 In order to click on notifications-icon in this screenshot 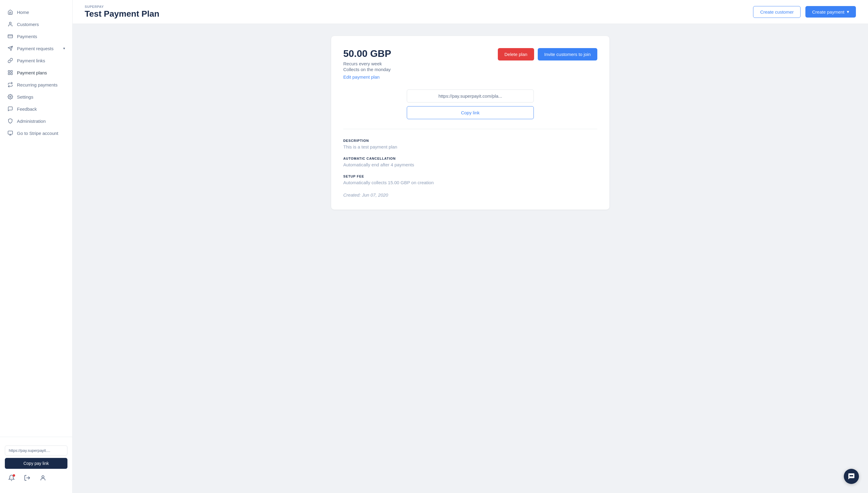, I will do `click(12, 478)`.